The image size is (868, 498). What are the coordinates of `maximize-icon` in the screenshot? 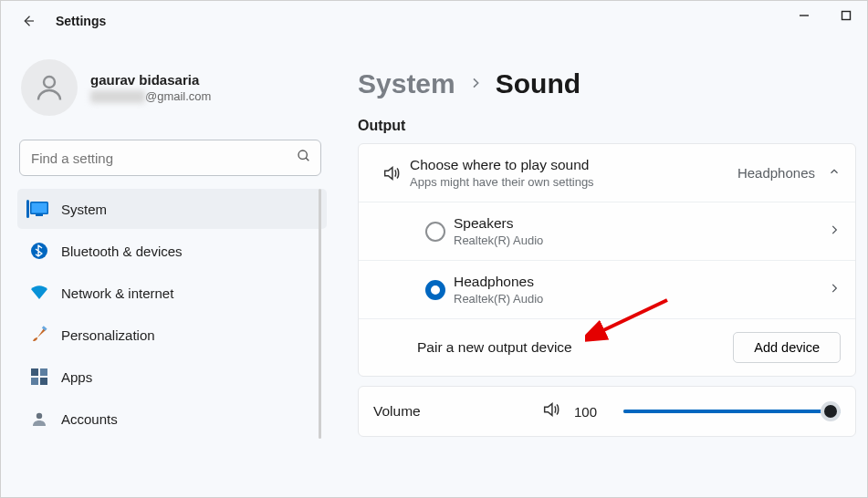 It's located at (846, 16).